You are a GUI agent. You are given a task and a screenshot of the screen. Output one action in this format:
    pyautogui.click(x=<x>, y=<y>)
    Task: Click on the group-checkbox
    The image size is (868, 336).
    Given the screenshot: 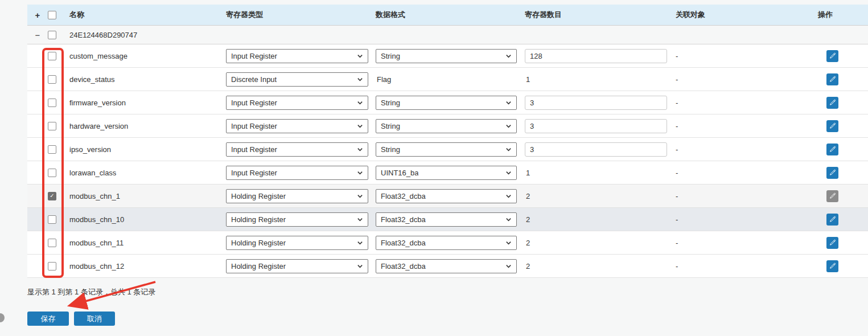 What is the action you would take?
    pyautogui.click(x=52, y=35)
    